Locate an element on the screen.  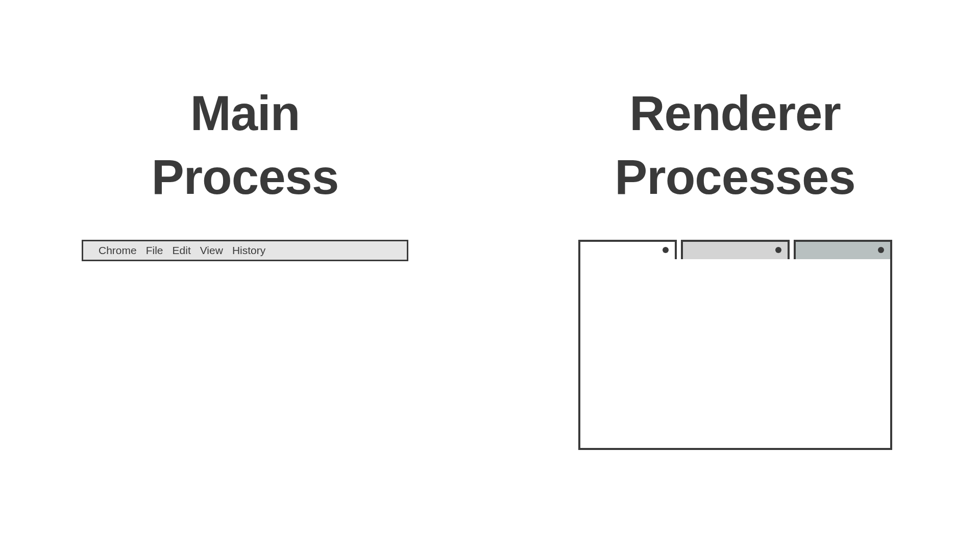
menu-item-history: History is located at coordinates (249, 251).